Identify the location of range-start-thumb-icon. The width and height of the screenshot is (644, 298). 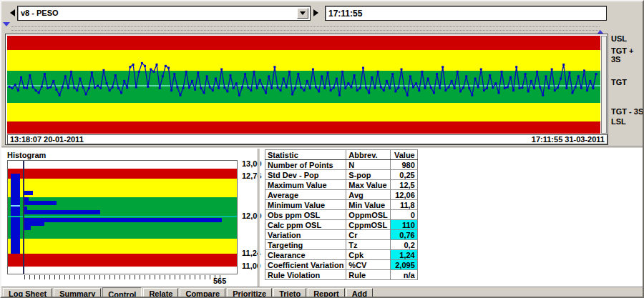
(6, 24).